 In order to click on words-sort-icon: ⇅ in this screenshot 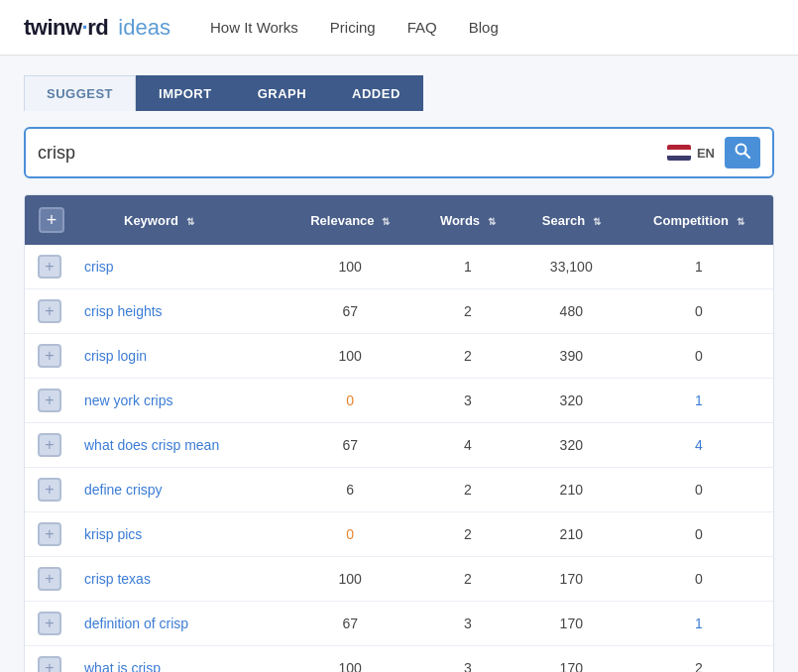, I will do `click(492, 222)`.